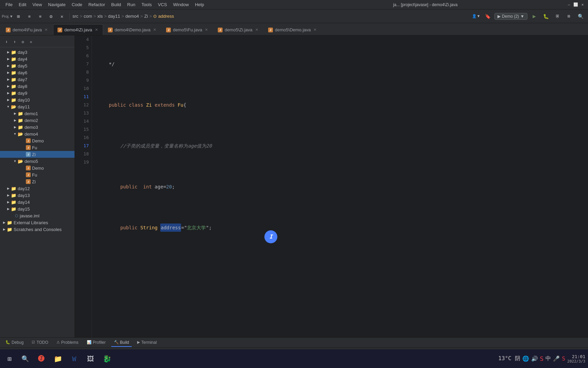 This screenshot has height=368, width=588. I want to click on tray-cn: 中, so click(548, 358).